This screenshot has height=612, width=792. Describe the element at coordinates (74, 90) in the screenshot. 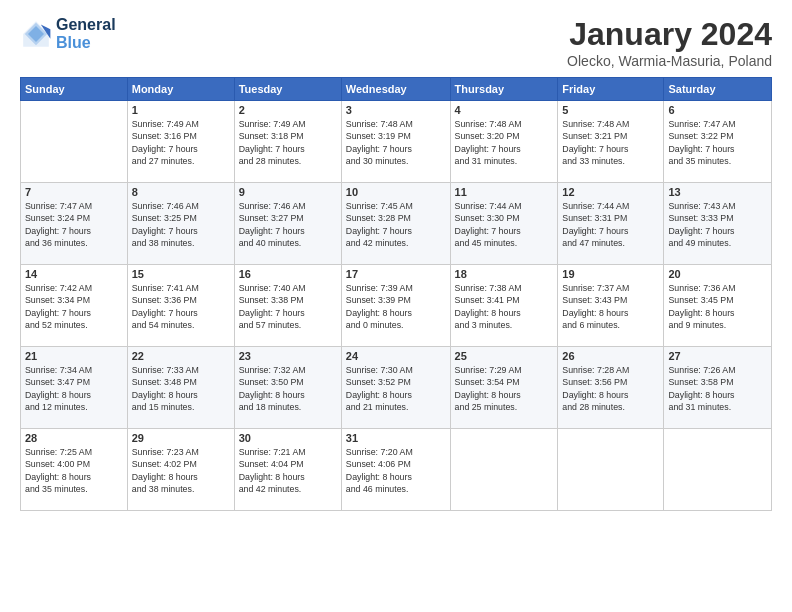

I see `header-day-sunday: Sunday` at that location.